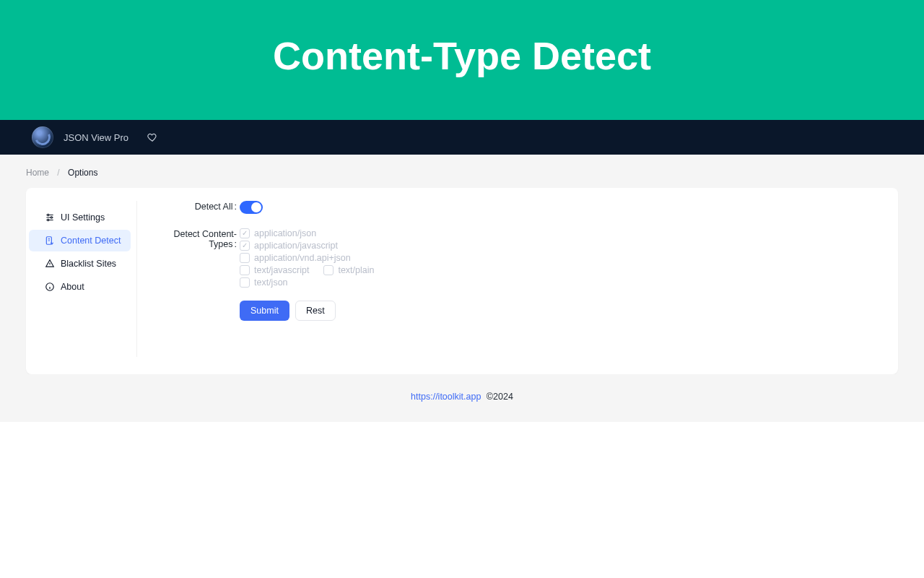 The width and height of the screenshot is (924, 578). What do you see at coordinates (315, 311) in the screenshot?
I see `reset-button: Rest` at bounding box center [315, 311].